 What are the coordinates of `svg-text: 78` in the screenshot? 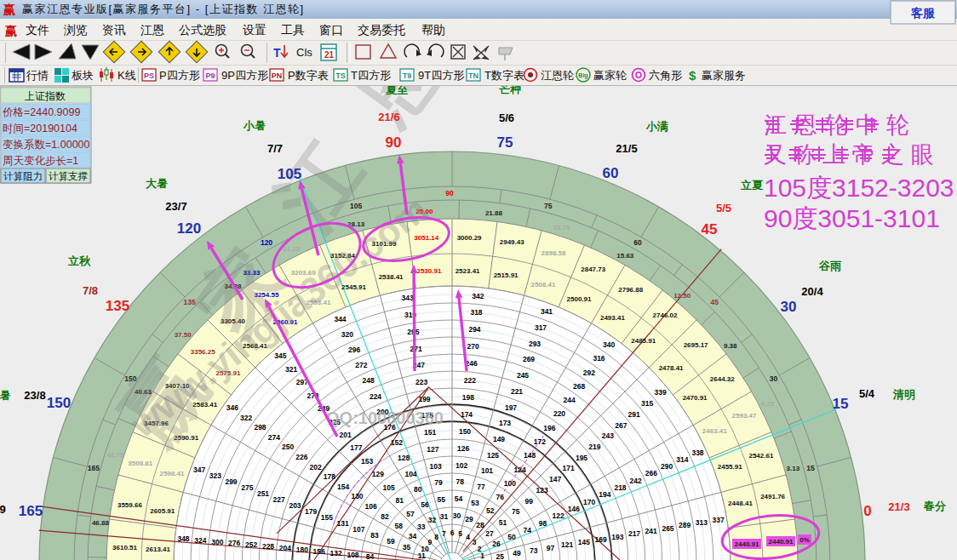 It's located at (461, 482).